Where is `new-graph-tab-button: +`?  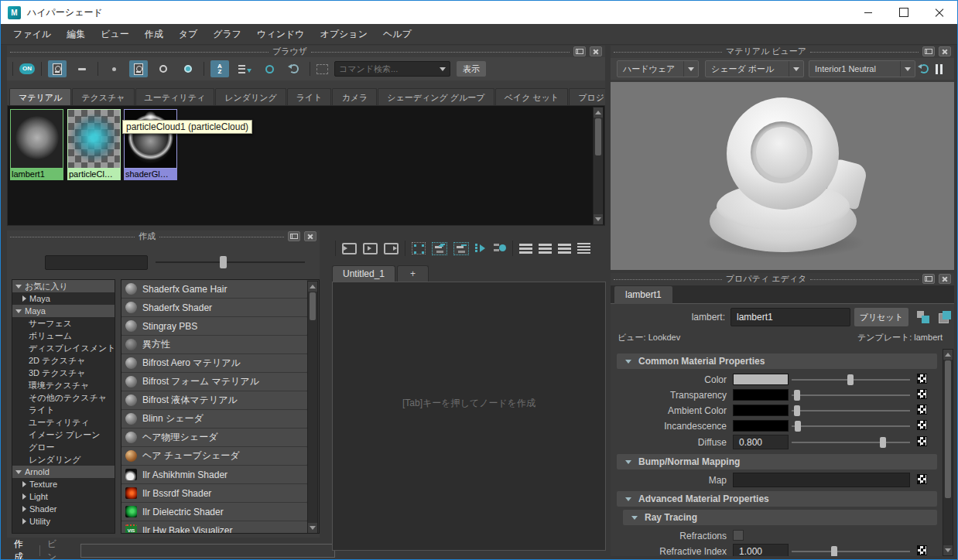
new-graph-tab-button: + is located at coordinates (413, 274).